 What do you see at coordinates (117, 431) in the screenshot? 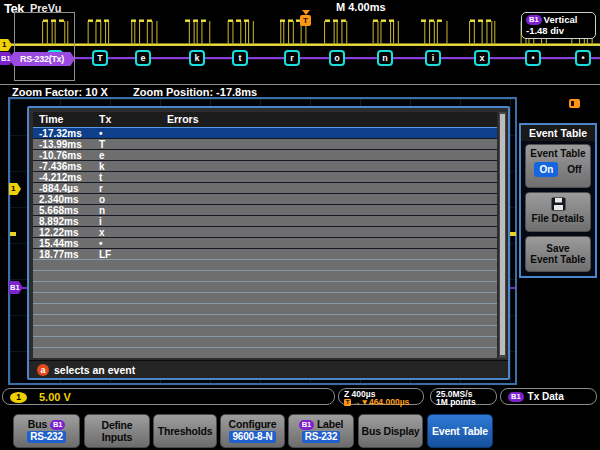
I see `softkey-define-inputs: DefineInputs` at bounding box center [117, 431].